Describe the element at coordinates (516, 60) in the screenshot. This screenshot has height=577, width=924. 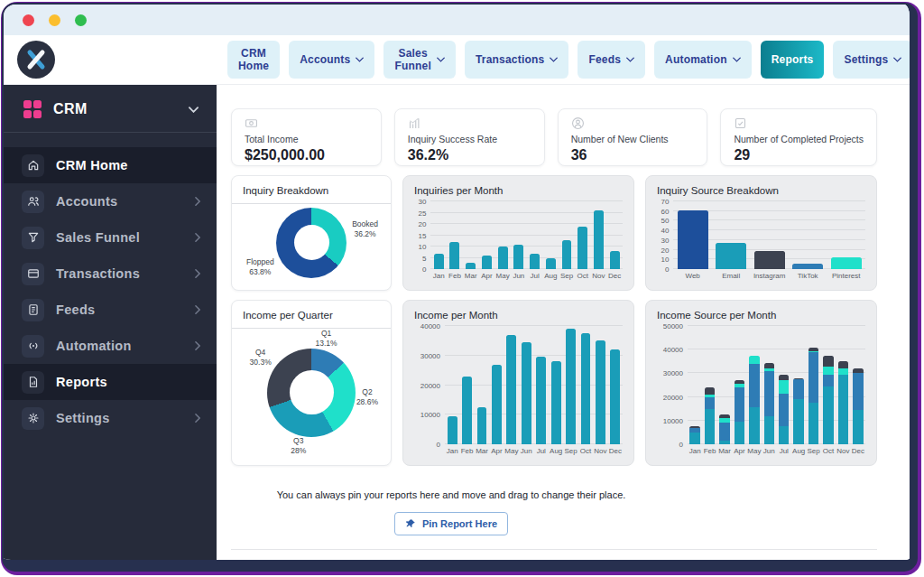
I see `topnav-tab-transactions: Transactions` at that location.